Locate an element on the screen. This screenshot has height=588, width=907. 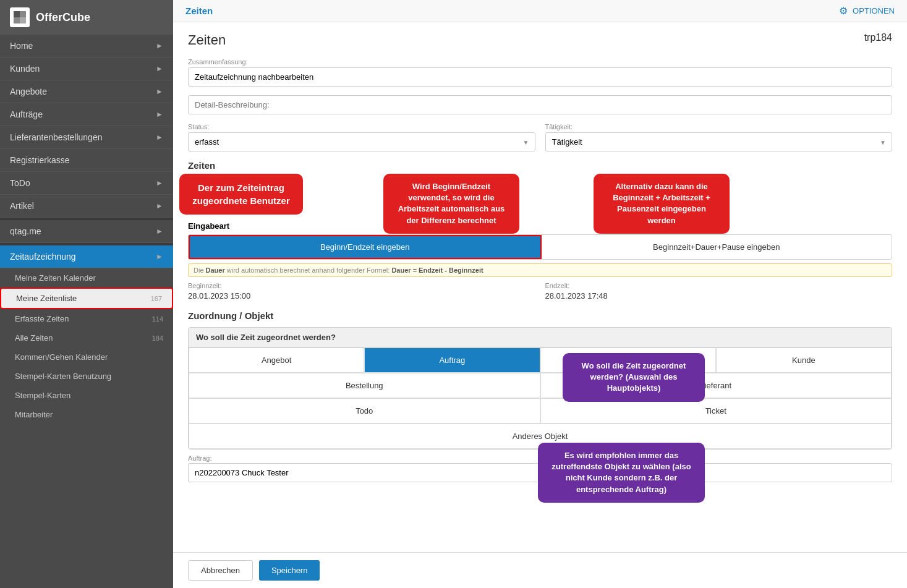
zusammenfassung-input is located at coordinates (540, 77).